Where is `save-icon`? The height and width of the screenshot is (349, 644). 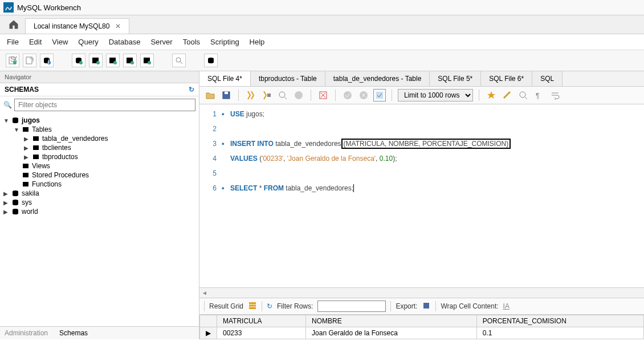 save-icon is located at coordinates (226, 95).